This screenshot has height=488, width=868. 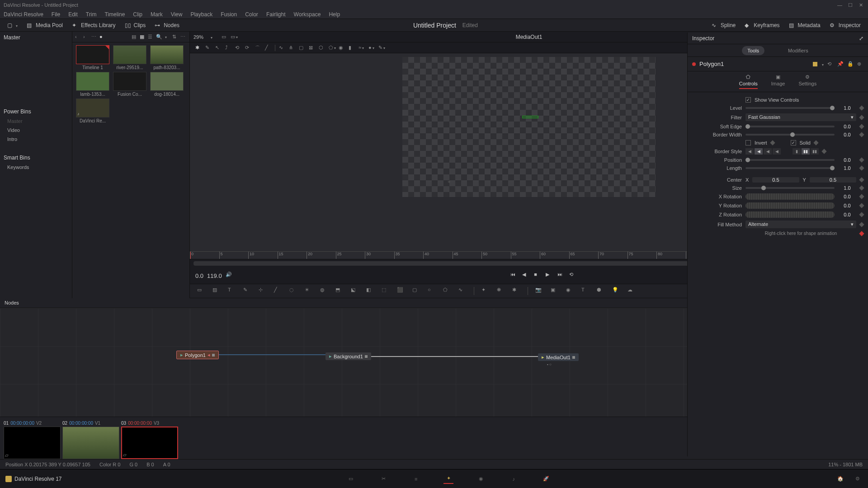 I want to click on zoom-dropdown, so click(x=211, y=37).